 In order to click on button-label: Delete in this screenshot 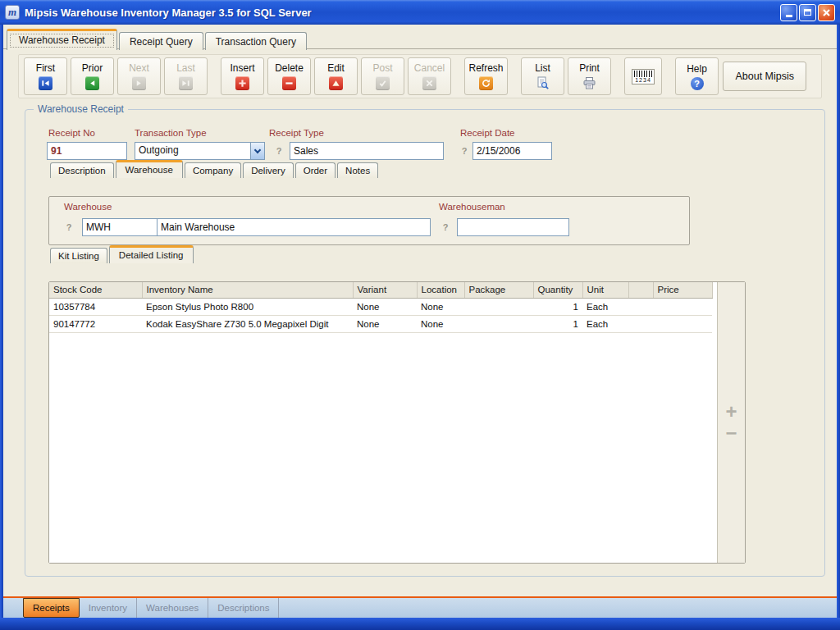, I will do `click(289, 68)`.